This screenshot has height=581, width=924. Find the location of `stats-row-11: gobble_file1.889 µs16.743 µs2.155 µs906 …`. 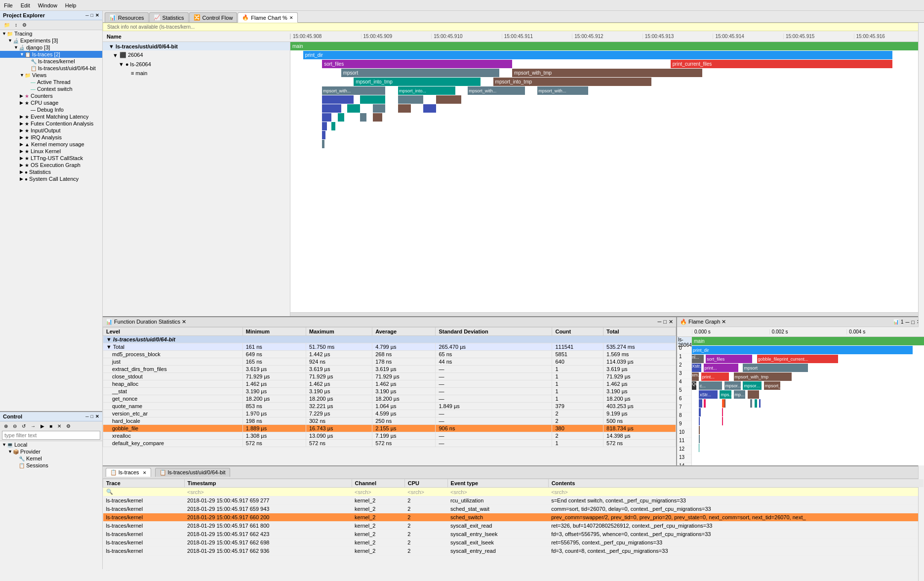

stats-row-11: gobble_file1.889 µs16.743 µs2.155 µs906 … is located at coordinates (390, 429).